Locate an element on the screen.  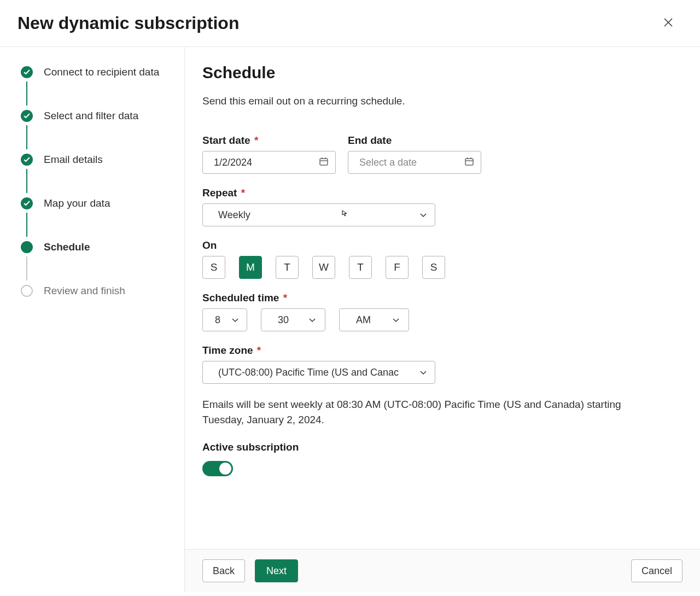
step-label: Map your data is located at coordinates (77, 203).